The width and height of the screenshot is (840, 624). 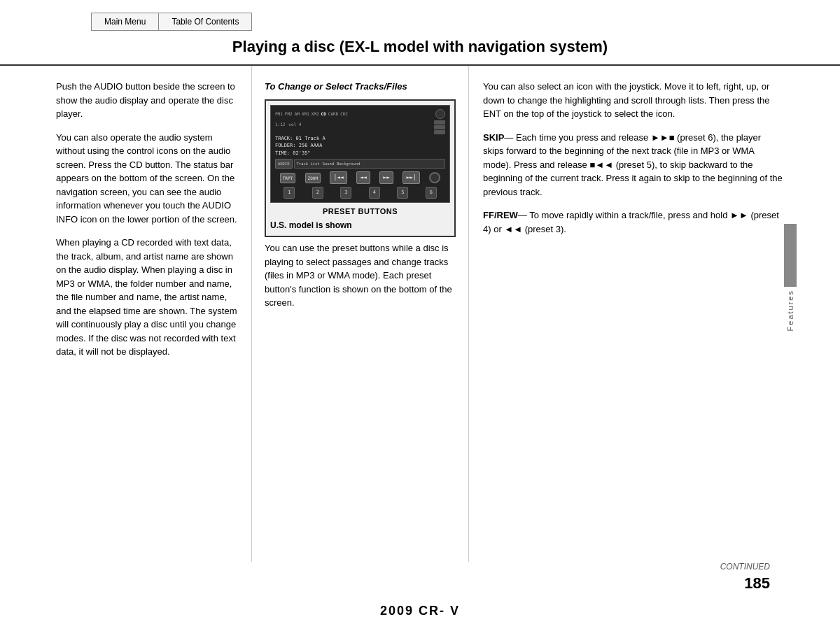 What do you see at coordinates (338, 178) in the screenshot?
I see `ctrl-prev: |◄◄` at bounding box center [338, 178].